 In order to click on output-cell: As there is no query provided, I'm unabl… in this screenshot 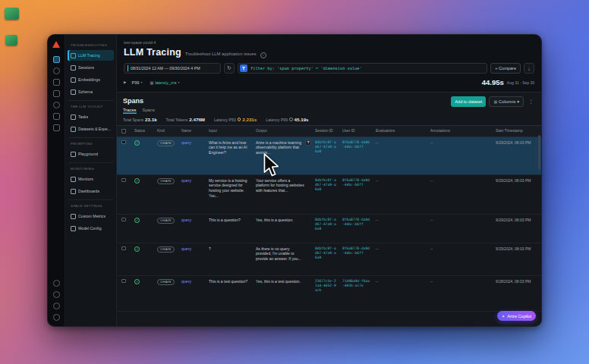, I will do `click(283, 259)`.